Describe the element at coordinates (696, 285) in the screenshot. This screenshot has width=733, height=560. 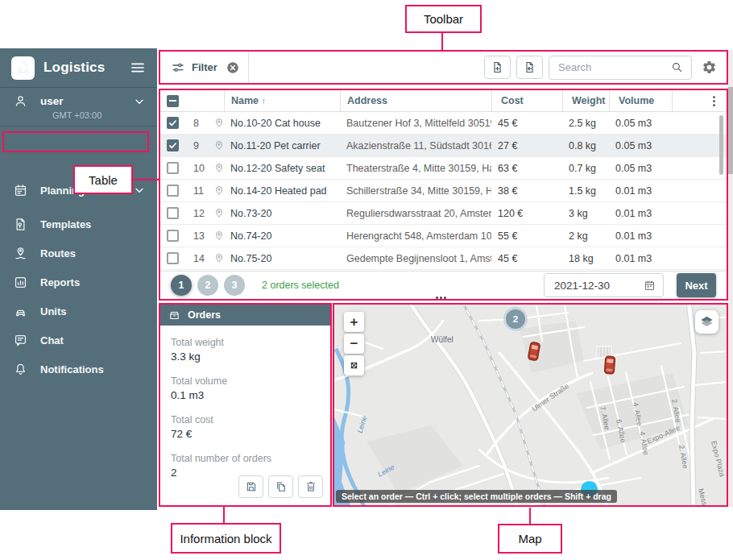
I see `next-button: Next` at that location.